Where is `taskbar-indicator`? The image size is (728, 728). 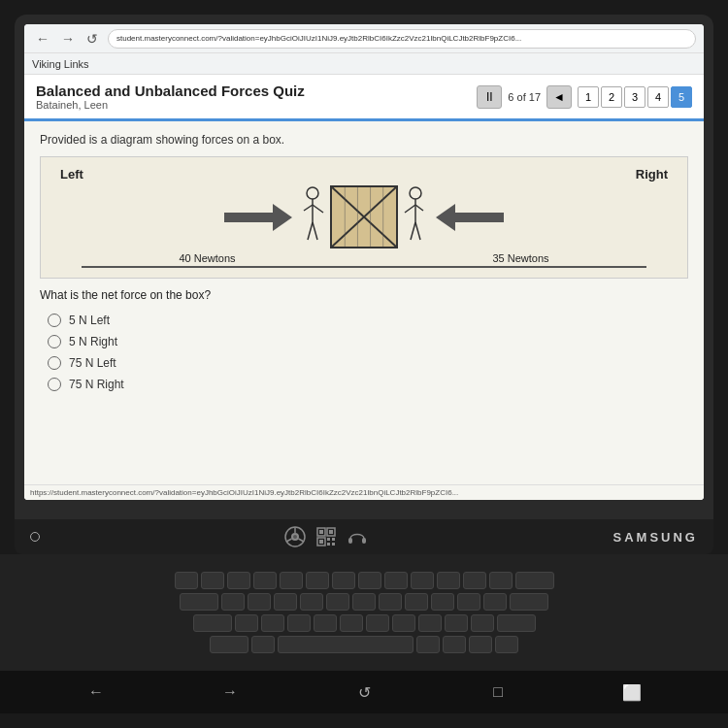
taskbar-indicator is located at coordinates (35, 537).